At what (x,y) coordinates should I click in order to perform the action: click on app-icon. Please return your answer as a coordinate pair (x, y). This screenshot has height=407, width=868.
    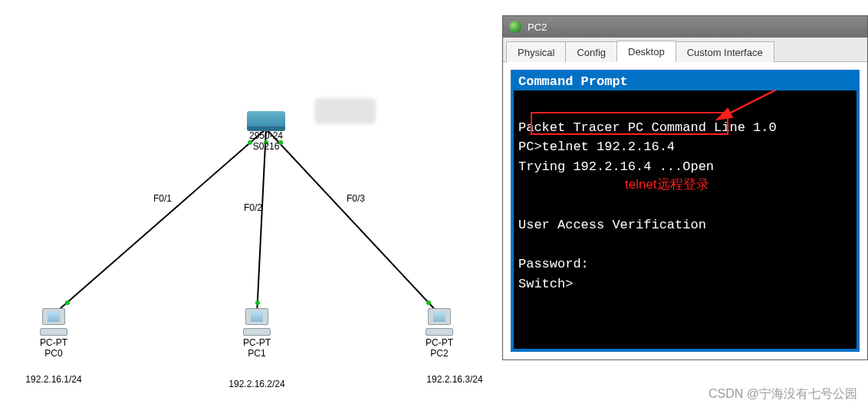
    Looking at the image, I should click on (515, 27).